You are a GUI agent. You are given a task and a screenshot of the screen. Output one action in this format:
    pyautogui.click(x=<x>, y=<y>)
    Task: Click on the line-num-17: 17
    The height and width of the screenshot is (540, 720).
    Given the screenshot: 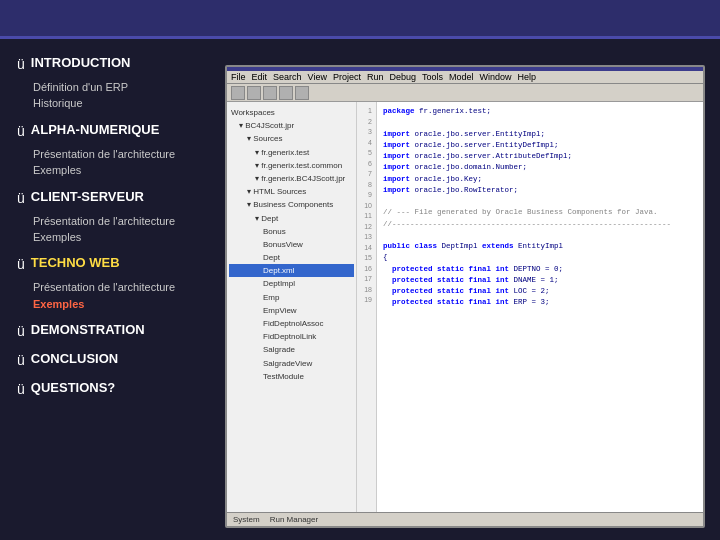 What is the action you would take?
    pyautogui.click(x=366, y=280)
    